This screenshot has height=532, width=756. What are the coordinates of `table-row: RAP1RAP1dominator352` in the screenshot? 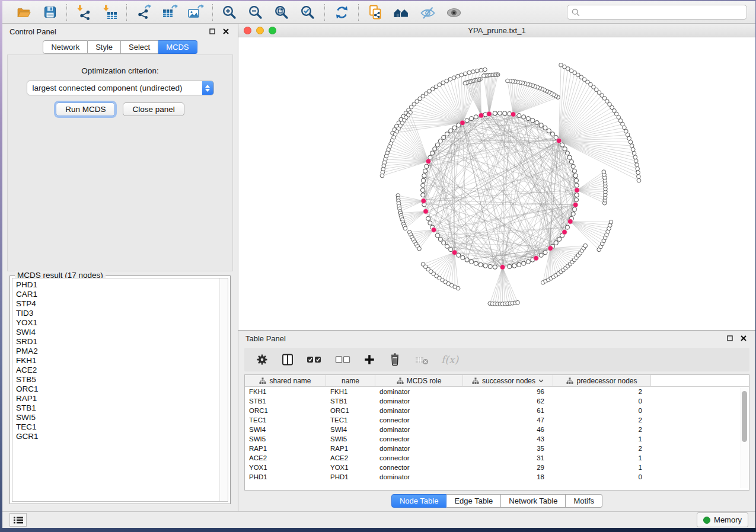 It's located at (497, 448).